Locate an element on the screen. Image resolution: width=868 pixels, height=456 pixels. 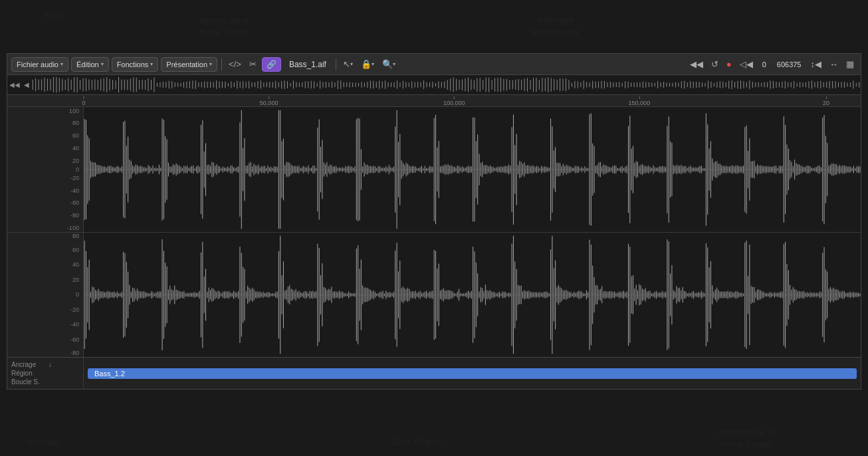
boucle-key: Boucle S. is located at coordinates (29, 382).